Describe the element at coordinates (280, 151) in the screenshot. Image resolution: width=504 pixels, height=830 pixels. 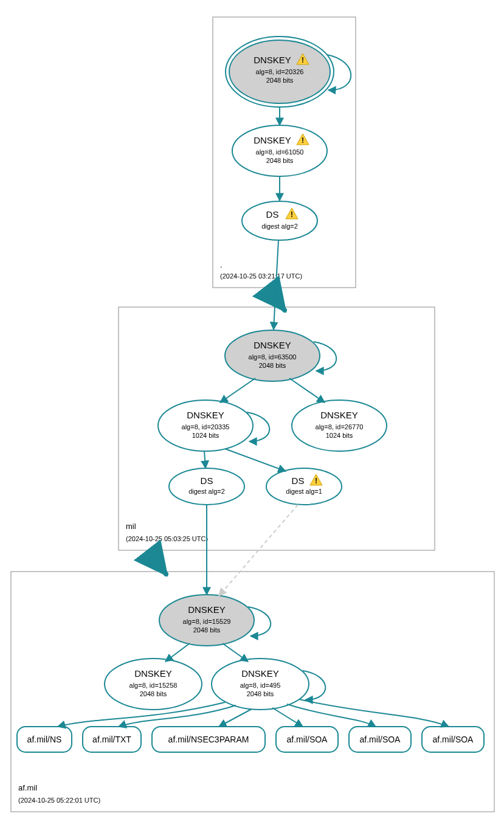
I see `node-root-zsk: DNSKEY alg=8, id=61050 2048 bits !` at that location.